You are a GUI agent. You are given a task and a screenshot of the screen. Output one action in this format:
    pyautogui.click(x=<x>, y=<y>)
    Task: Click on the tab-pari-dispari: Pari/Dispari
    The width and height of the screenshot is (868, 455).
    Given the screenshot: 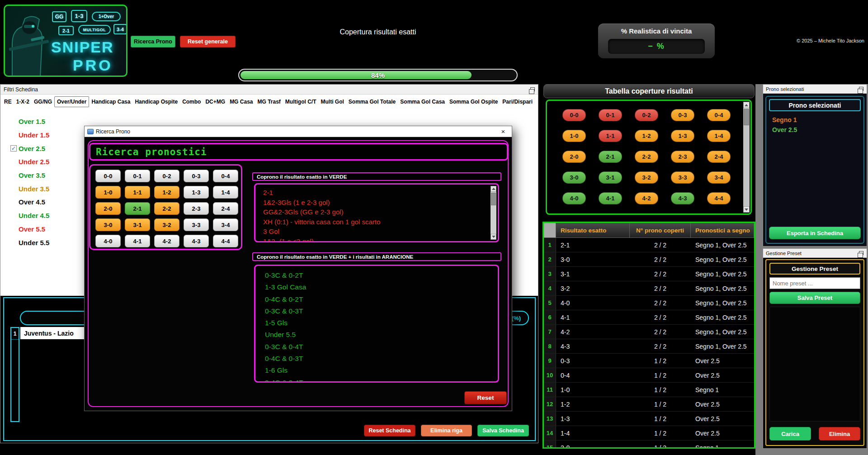 What is the action you would take?
    pyautogui.click(x=517, y=102)
    